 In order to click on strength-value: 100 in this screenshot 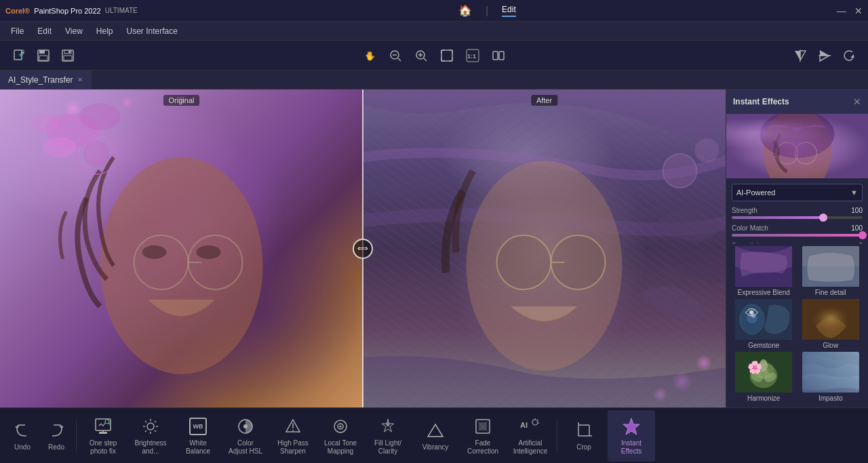, I will do `click(857, 210)`.